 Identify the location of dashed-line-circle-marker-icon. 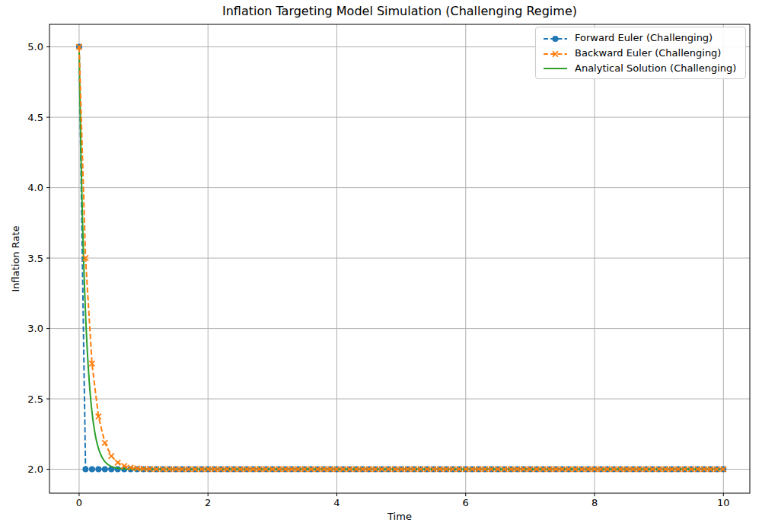
(556, 38).